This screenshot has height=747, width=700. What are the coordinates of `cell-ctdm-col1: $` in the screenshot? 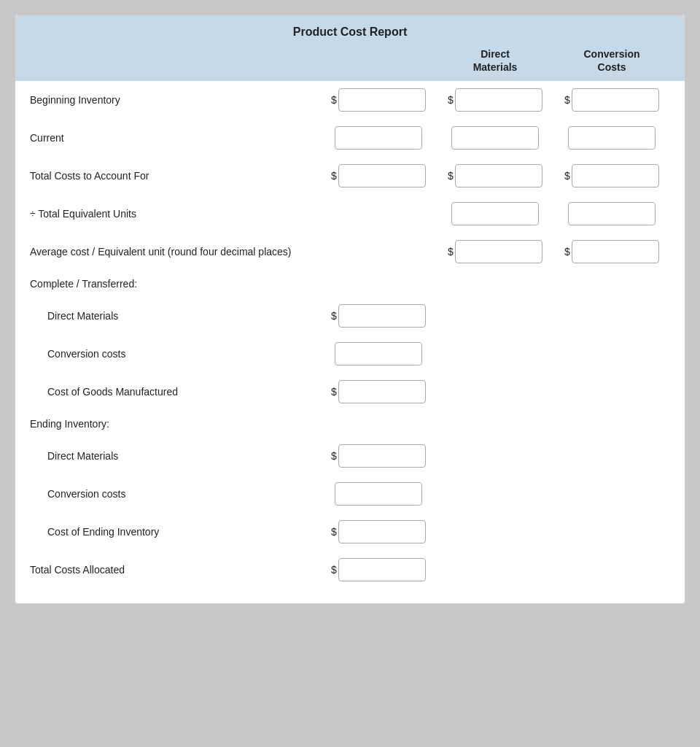 It's located at (378, 316).